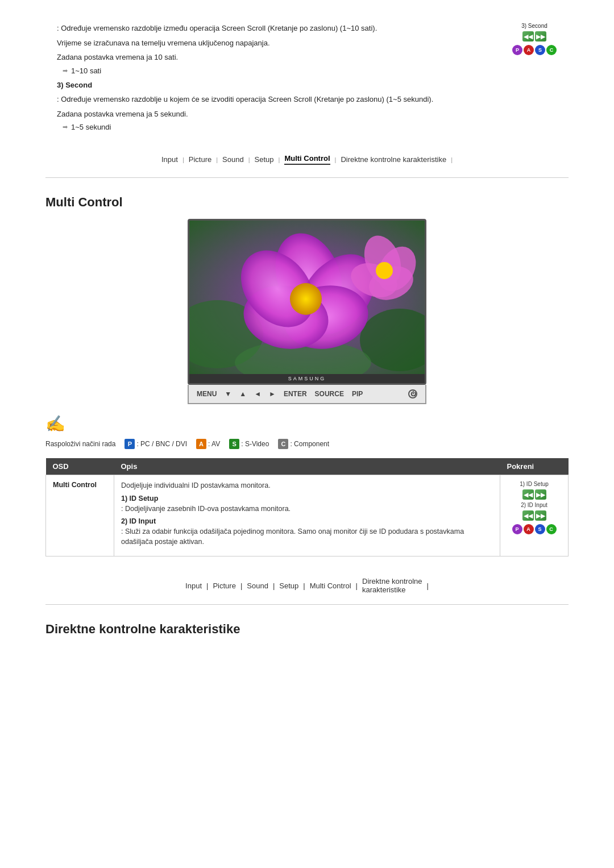 The width and height of the screenshot is (614, 868). Describe the element at coordinates (91, 127) in the screenshot. I see `default2-text: 1~5 sekundi` at that location.